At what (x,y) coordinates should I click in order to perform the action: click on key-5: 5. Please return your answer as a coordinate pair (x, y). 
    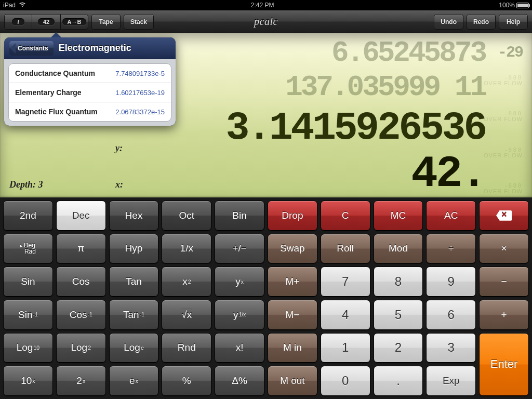
    Looking at the image, I should click on (398, 315).